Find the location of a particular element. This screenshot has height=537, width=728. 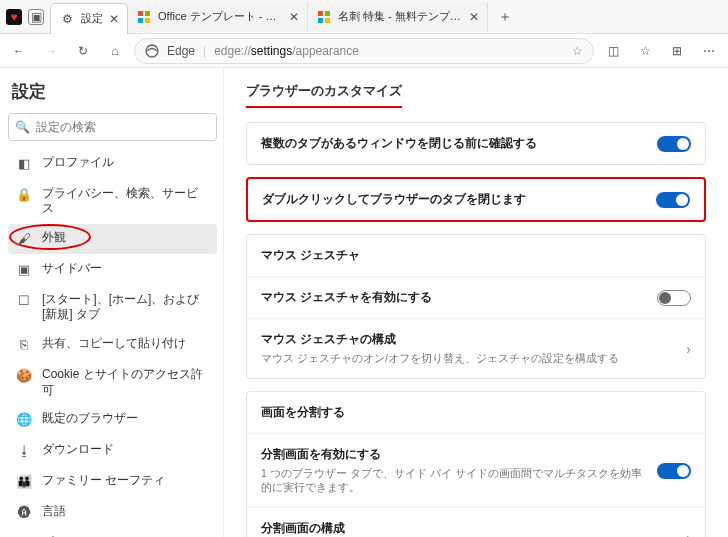

search-icon: 🔍 is located at coordinates (22, 127).